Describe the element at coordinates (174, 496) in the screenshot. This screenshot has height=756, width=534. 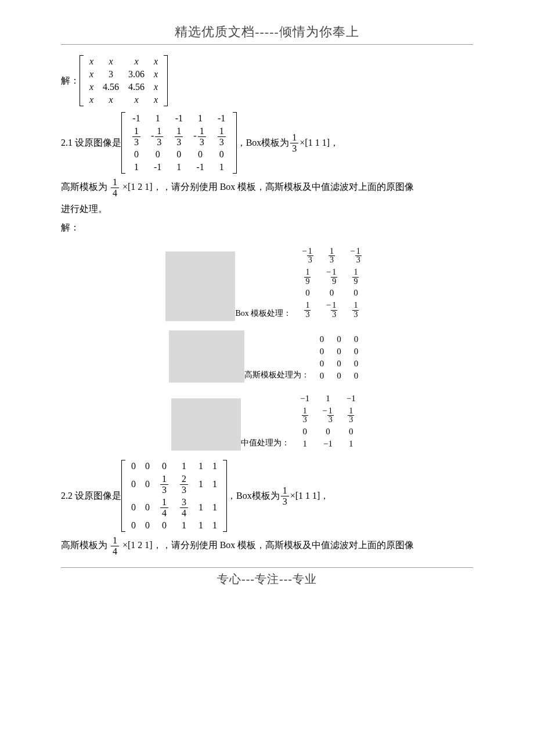
I see `matrix-3: 000111 00132311 00143411 000111` at that location.